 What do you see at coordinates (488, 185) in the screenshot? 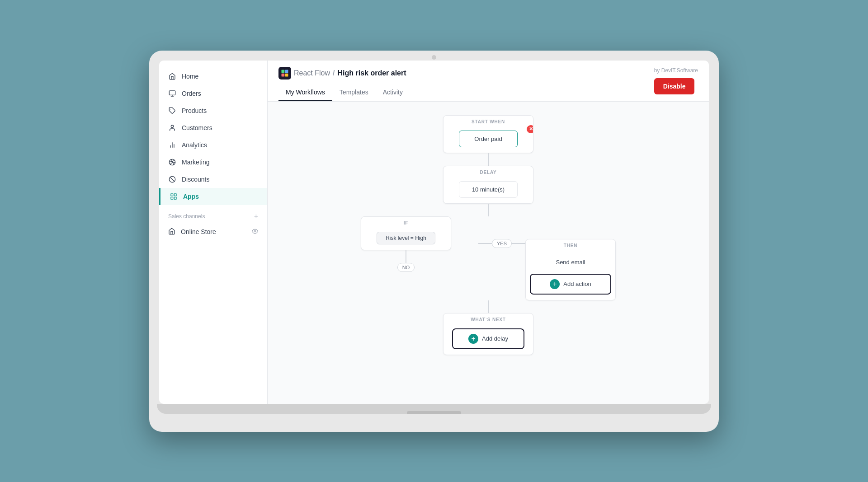
I see `delay-card: DELAY 10 minute(s)` at bounding box center [488, 185].